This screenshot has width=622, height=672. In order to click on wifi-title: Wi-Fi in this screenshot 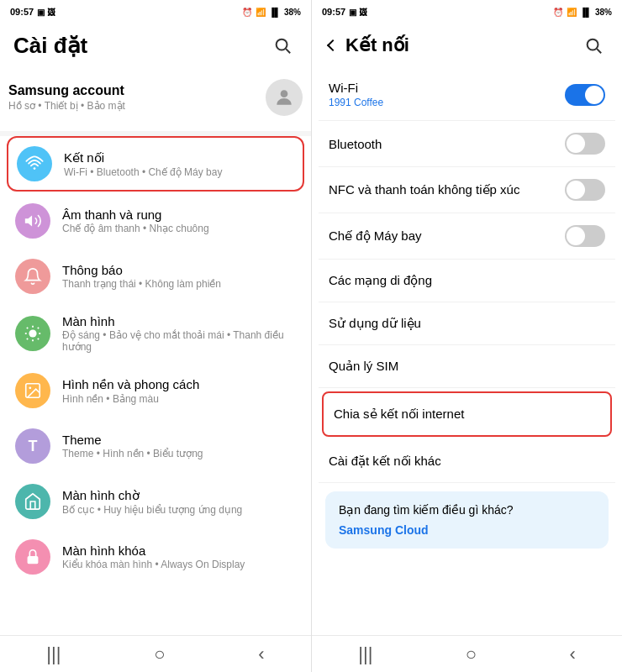, I will do `click(356, 87)`.